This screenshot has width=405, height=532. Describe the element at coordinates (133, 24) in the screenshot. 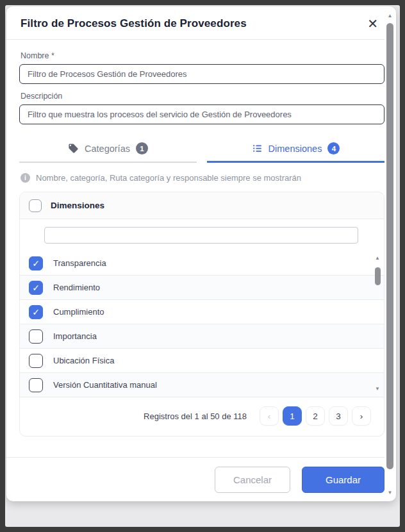

I see `dialog-title: Filtro de Procesos Gestión de Proveedore…` at that location.